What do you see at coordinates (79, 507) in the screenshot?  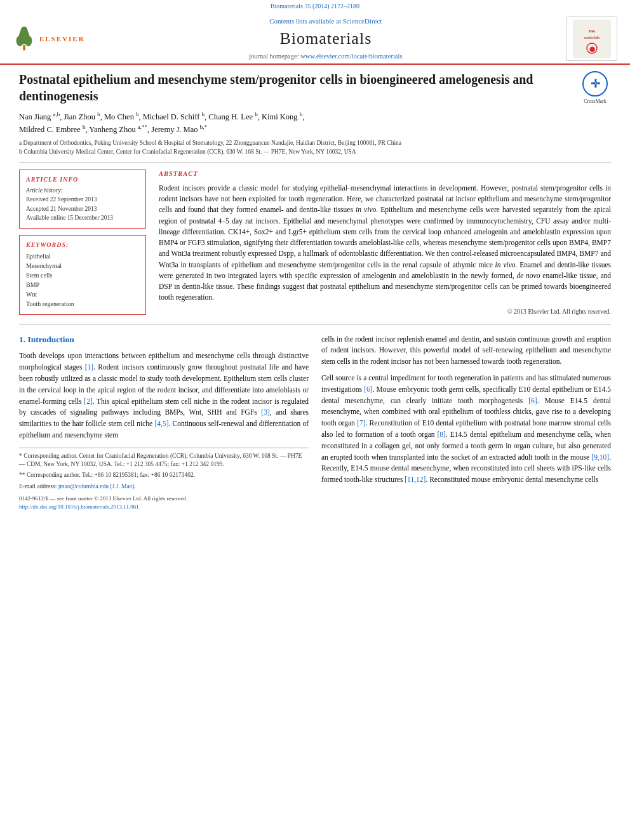 I see `doi-link: http://dx.doi.org/10.1016/j.biomaterials…` at bounding box center [79, 507].